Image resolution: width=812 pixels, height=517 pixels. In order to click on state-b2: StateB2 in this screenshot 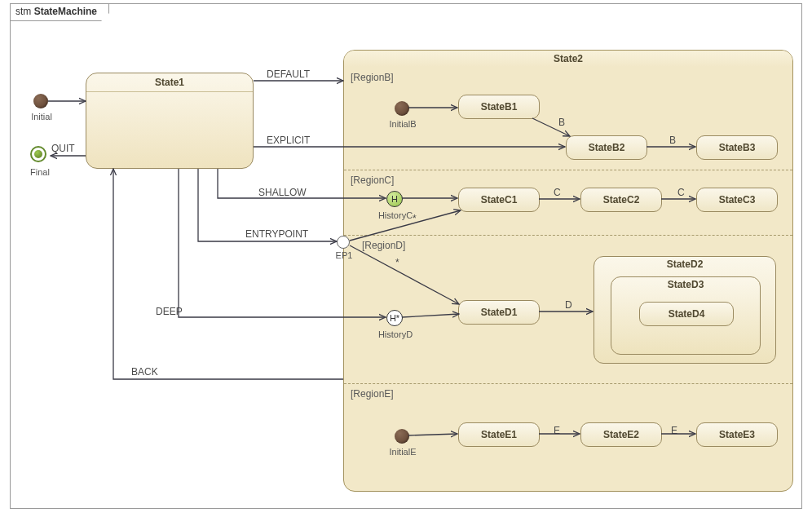, I will do `click(607, 148)`.